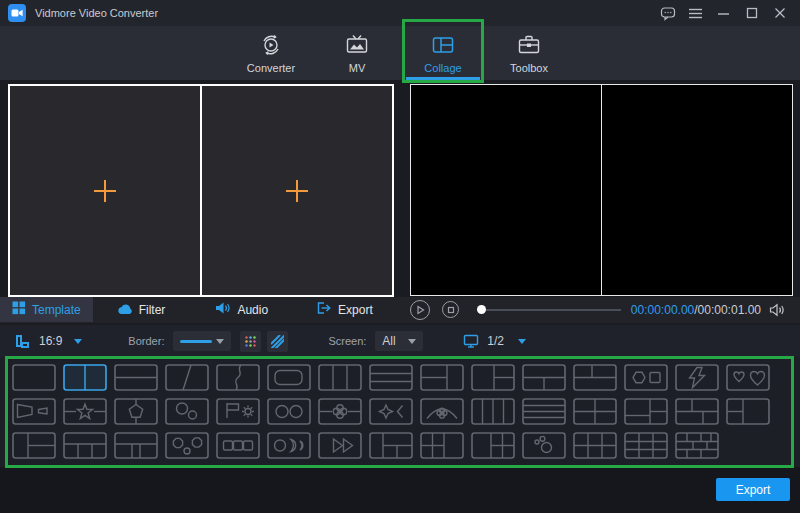  I want to click on add-plus-icon, so click(297, 191).